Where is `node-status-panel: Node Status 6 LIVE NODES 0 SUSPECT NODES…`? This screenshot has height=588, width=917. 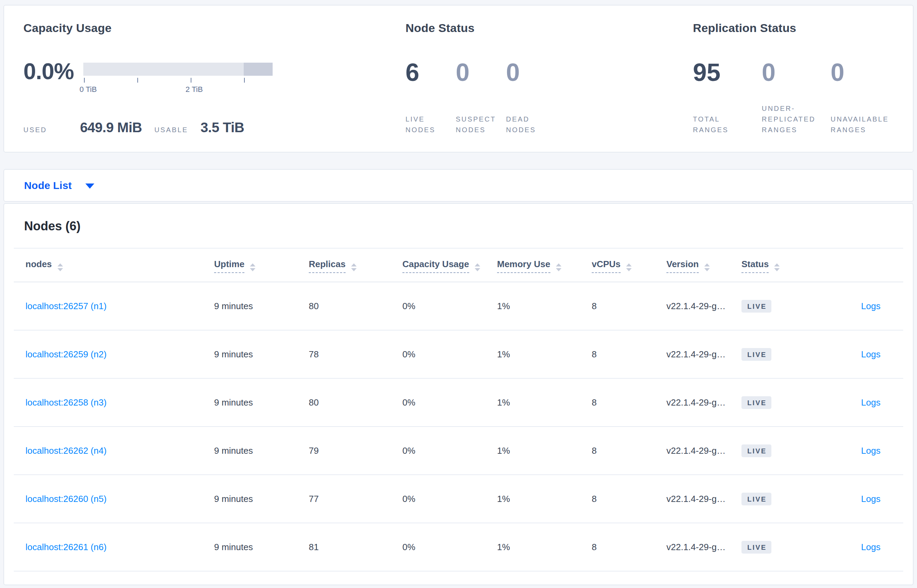 node-status-panel: Node Status 6 LIVE NODES 0 SUSPECT NODES… is located at coordinates (549, 86).